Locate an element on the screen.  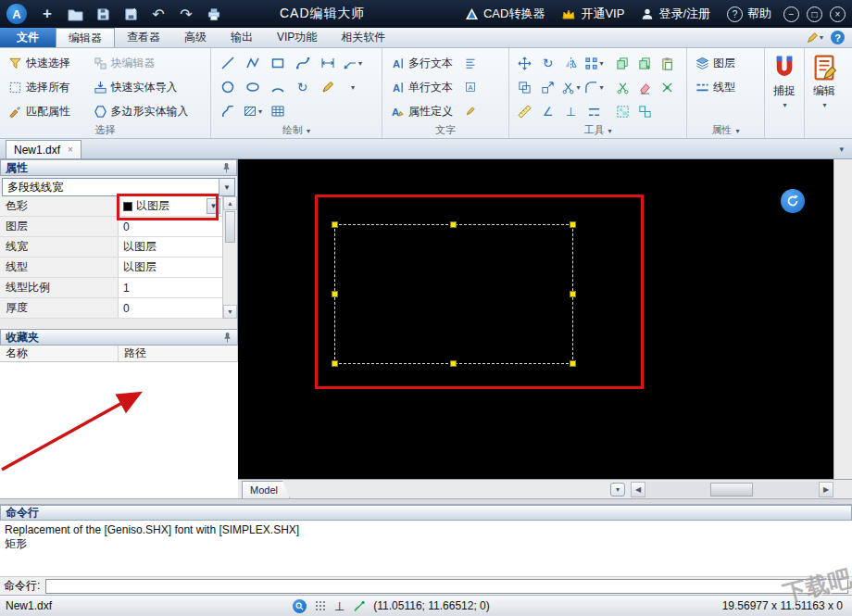
tab-advanced: 高级 is located at coordinates (195, 37).